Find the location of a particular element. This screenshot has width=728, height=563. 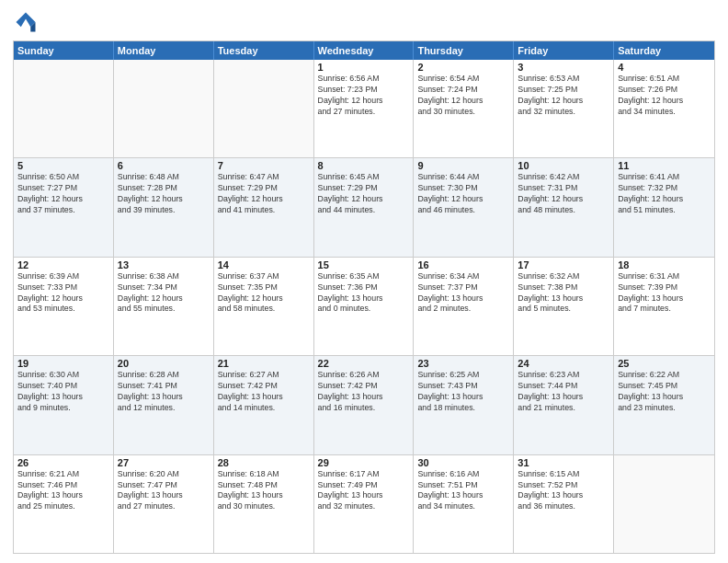

day-info: Sunrise: 6:23 AM Sunset: 7:44 PM Dayligh… is located at coordinates (563, 392).